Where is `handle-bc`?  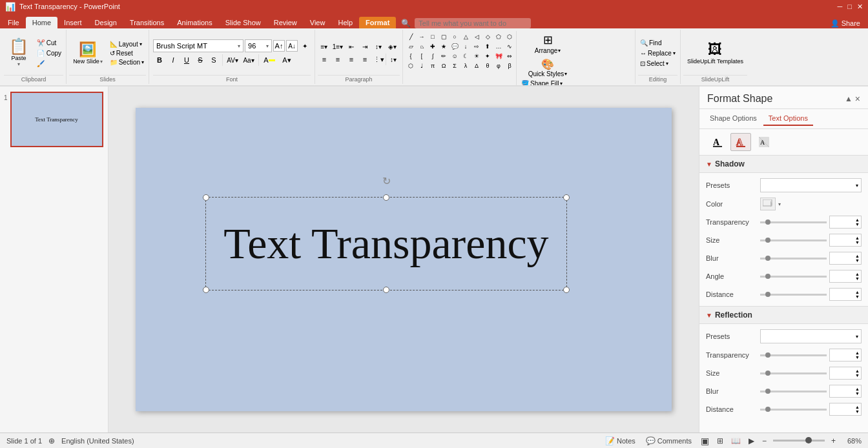 handle-bc is located at coordinates (386, 290).